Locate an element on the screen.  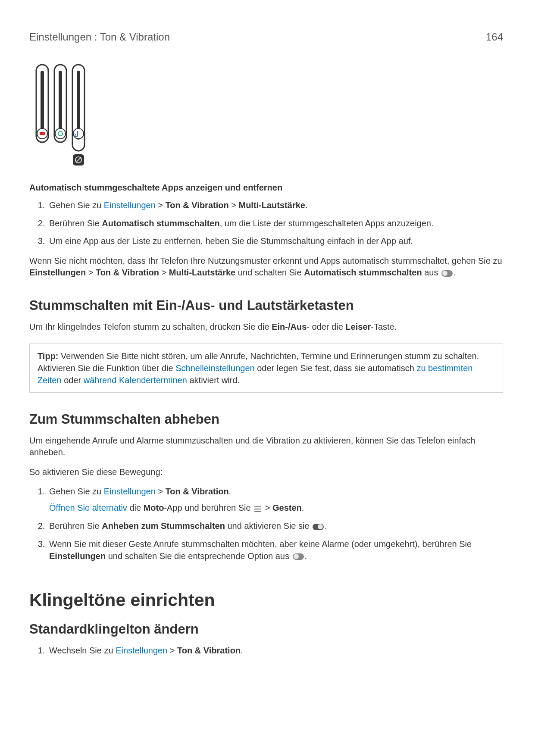
text: oder legen Sie fest, dass sie automatisc… is located at coordinates (336, 368).